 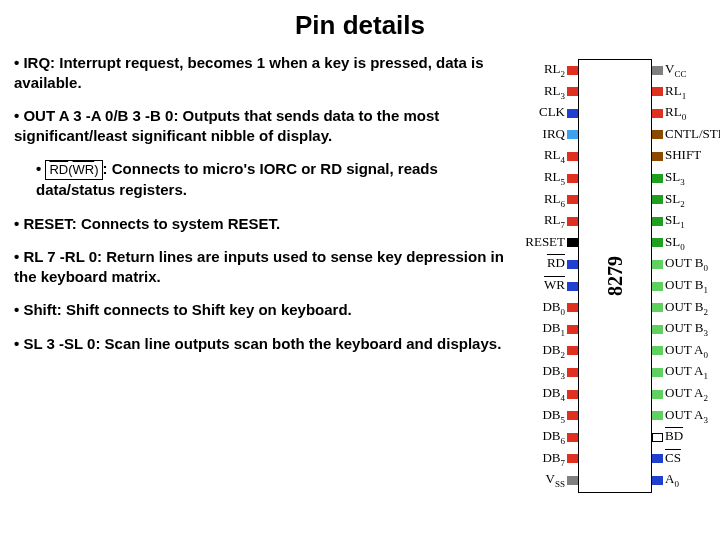 What do you see at coordinates (554, 328) in the screenshot?
I see `pin-label: DB1` at bounding box center [554, 328].